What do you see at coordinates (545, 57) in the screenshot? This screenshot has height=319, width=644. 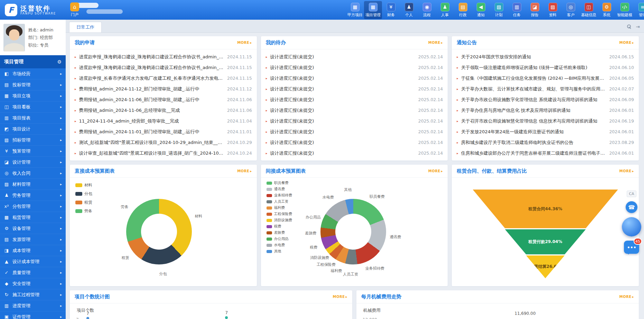 I see `list-item: ▸ 关于2024年国庆节放假安排的通知 2024.06.15` at bounding box center [545, 57].